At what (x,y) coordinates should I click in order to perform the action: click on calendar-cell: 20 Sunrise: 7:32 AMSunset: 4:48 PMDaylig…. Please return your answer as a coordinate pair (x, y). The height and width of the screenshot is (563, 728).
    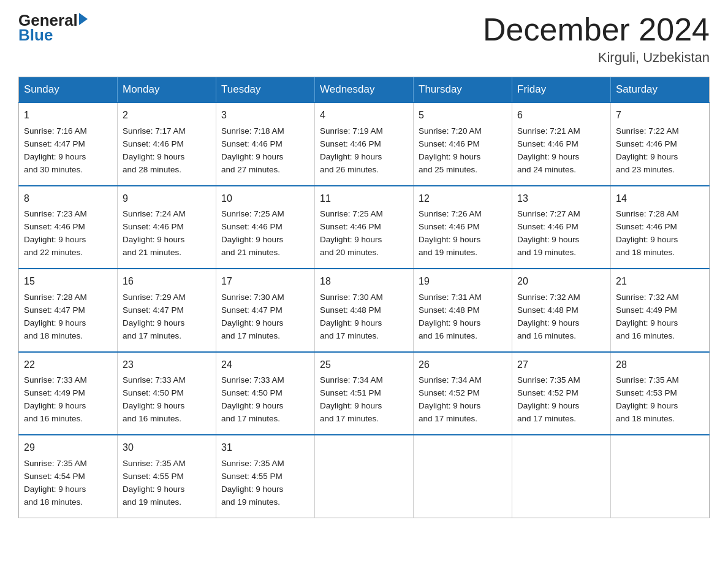
    Looking at the image, I should click on (561, 310).